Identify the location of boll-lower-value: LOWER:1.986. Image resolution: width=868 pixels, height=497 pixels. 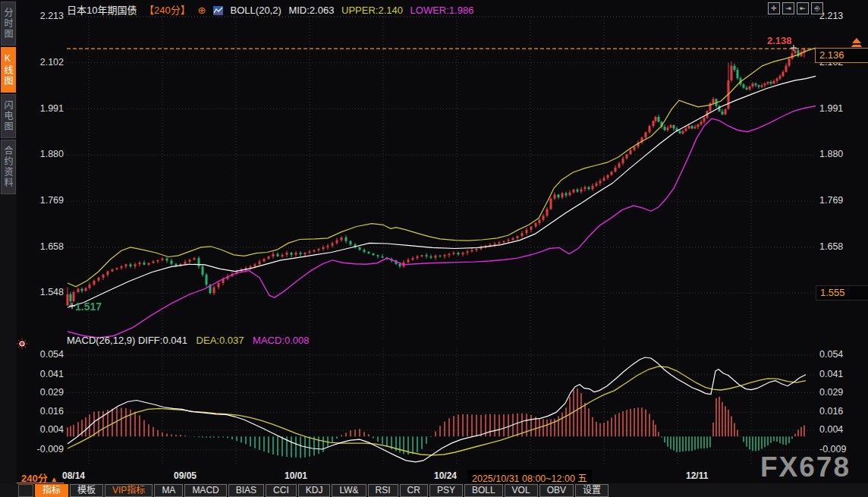
(442, 11).